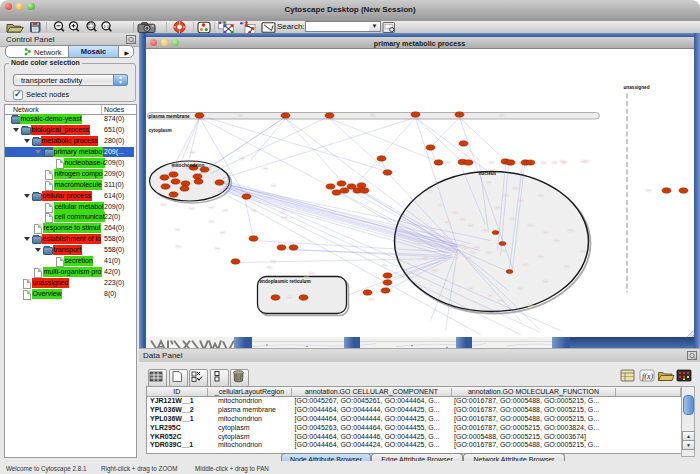 The height and width of the screenshot is (474, 700). I want to click on svg-text: nucleus, so click(487, 172).